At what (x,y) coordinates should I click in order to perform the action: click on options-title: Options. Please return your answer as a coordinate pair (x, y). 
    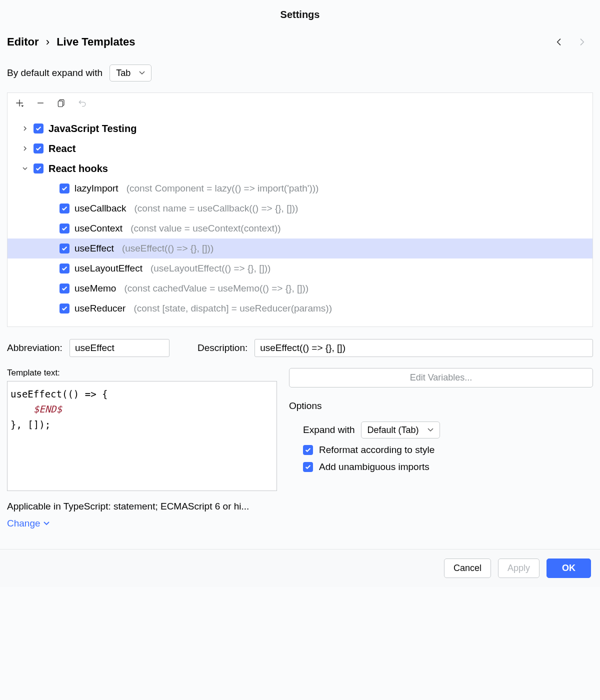
    Looking at the image, I should click on (441, 406).